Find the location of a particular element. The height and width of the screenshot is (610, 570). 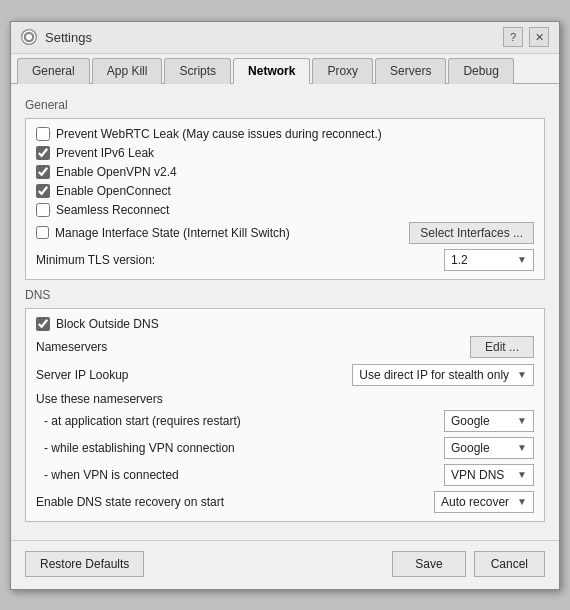

enable-openconnect-checkbox is located at coordinates (43, 191).